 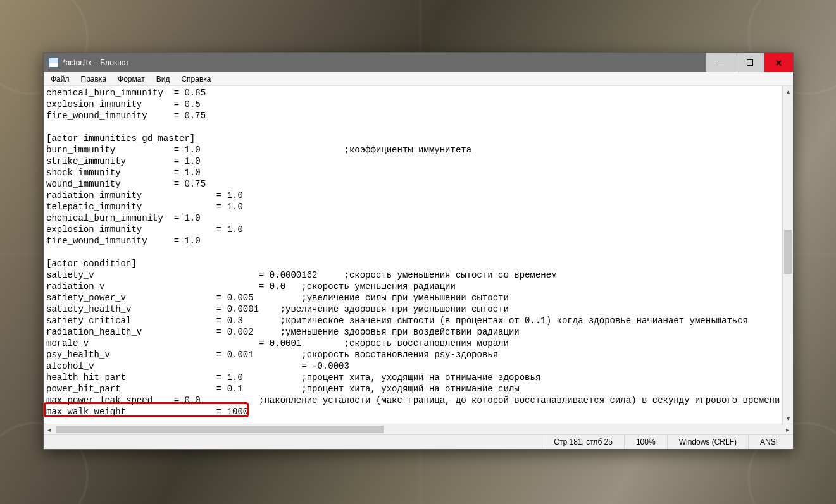 What do you see at coordinates (418, 429) in the screenshot?
I see `horizontal-scrollbar: ◂ ▸` at bounding box center [418, 429].